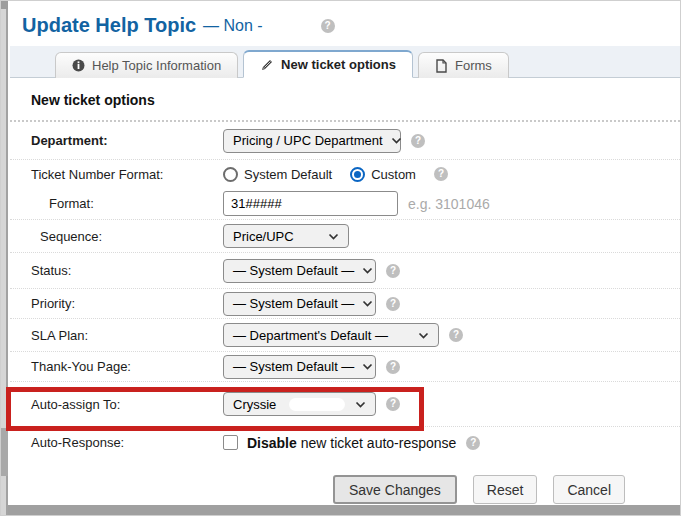 This screenshot has height=516, width=681. Describe the element at coordinates (308, 140) in the screenshot. I see `select-value: Pricing / UPC Department` at that location.